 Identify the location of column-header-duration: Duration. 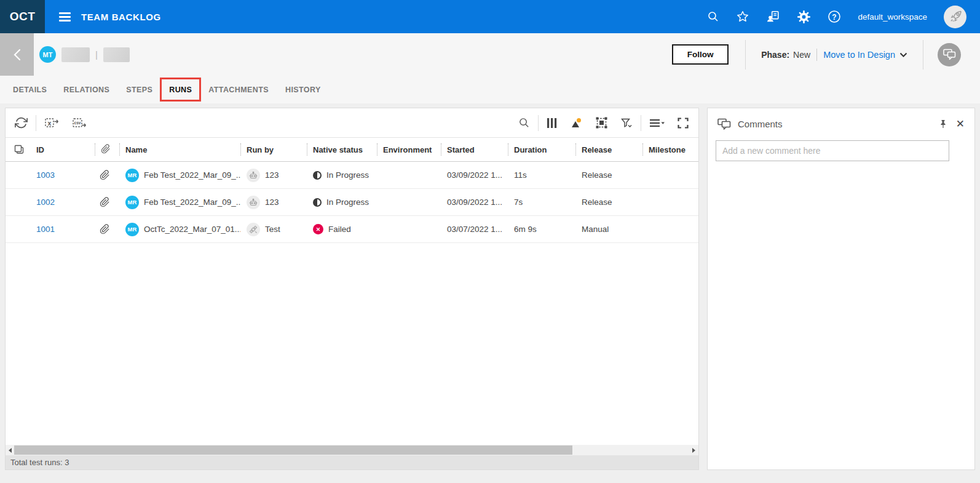
(542, 150).